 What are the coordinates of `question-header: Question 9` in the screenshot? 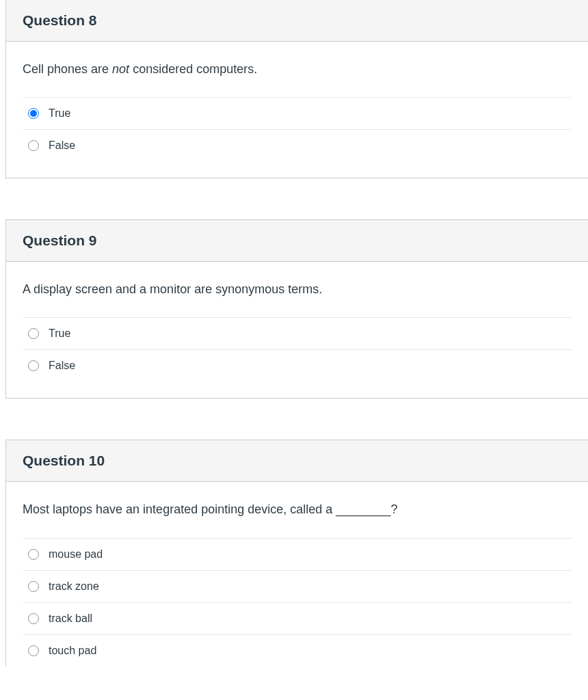 It's located at (297, 241).